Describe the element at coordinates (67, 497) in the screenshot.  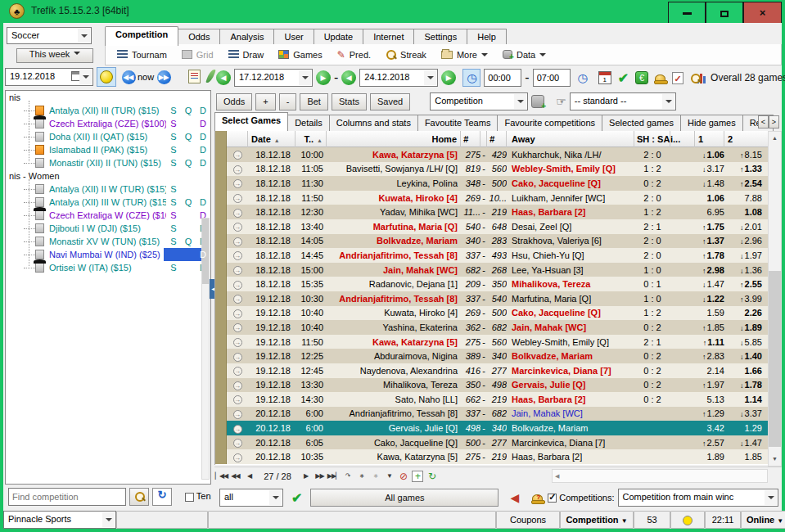
I see `find-competition-input` at that location.